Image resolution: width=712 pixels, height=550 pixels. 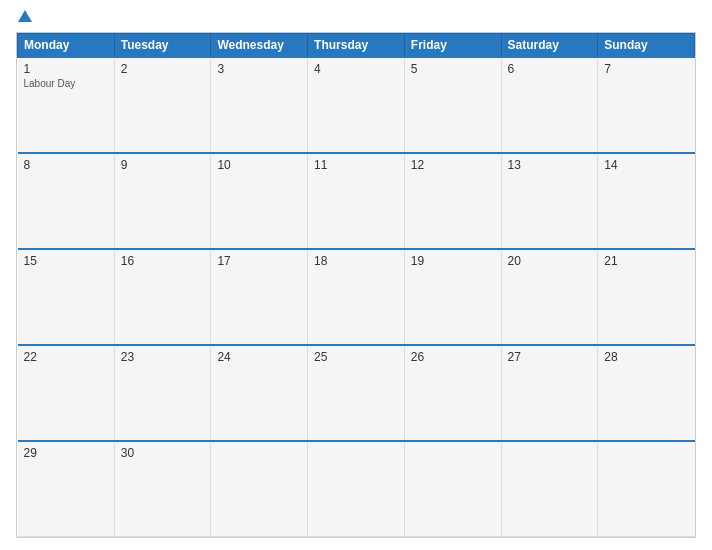 What do you see at coordinates (550, 357) in the screenshot?
I see `day-number: 27` at bounding box center [550, 357].